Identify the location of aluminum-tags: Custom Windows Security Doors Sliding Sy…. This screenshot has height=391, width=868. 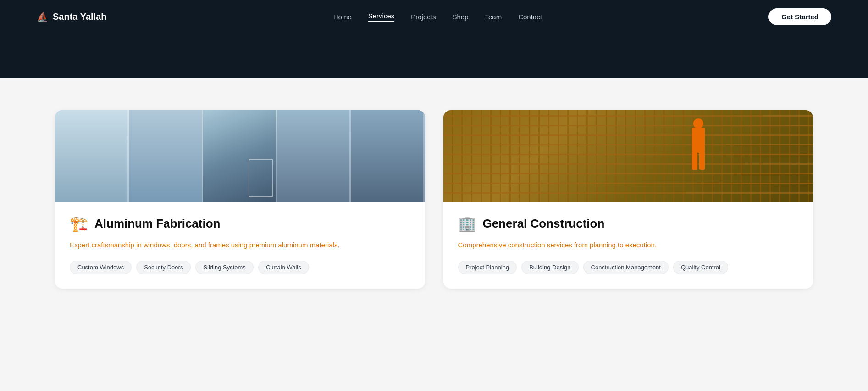
(240, 267).